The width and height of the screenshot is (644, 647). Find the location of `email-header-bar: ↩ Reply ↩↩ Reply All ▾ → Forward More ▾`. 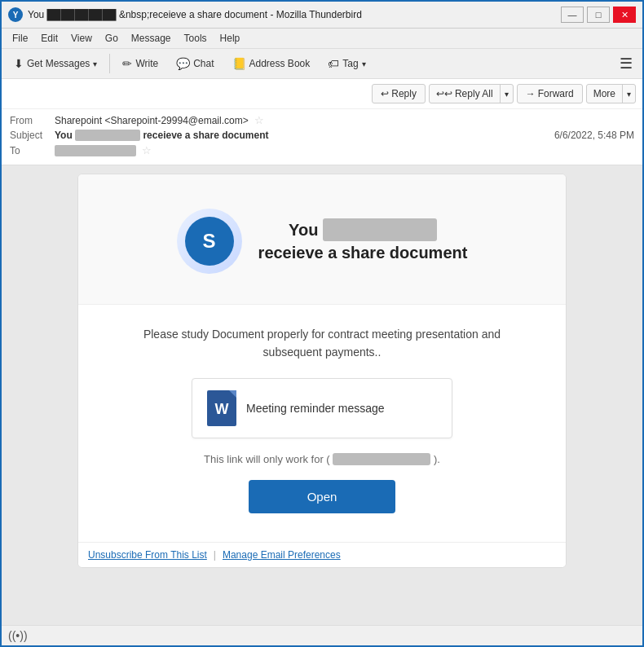

email-header-bar: ↩ Reply ↩↩ Reply All ▾ → Forward More ▾ is located at coordinates (322, 122).